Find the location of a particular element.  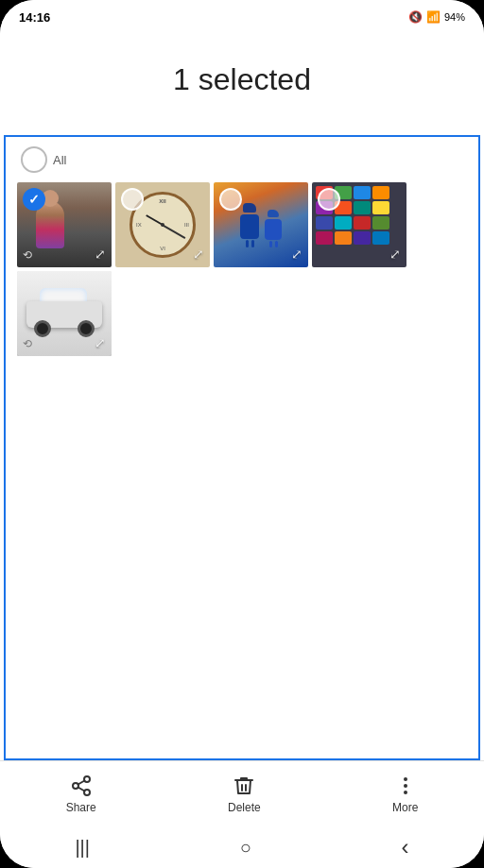

battery-icon: 94% is located at coordinates (455, 17).